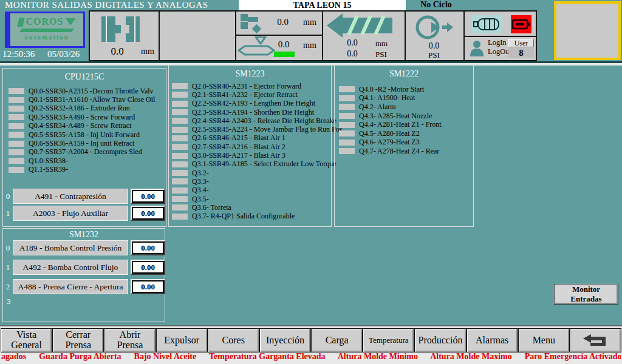  I want to click on nav-button-expulsor: Expulsor, so click(182, 340).